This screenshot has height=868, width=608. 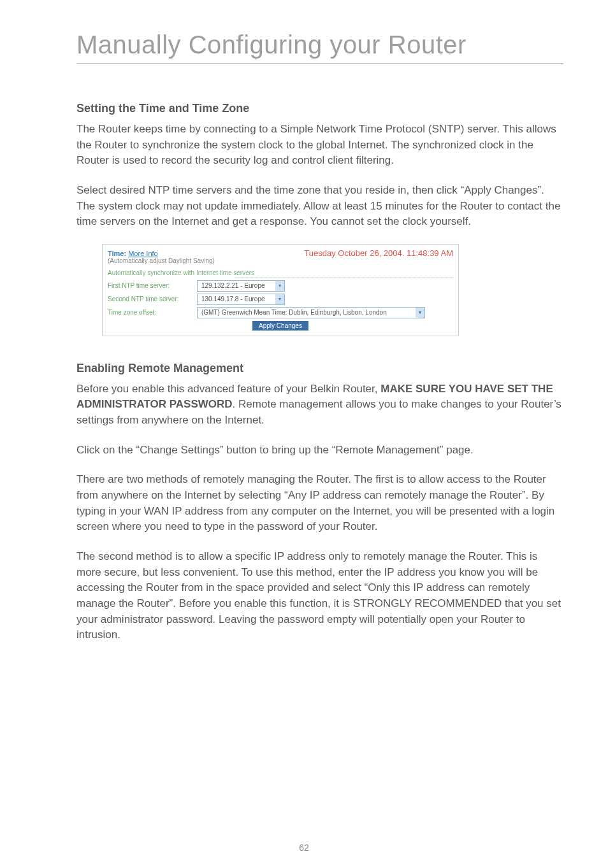 What do you see at coordinates (241, 299) in the screenshot?
I see `second-ntp-select: 130.149.17.8 - Europe ▾` at bounding box center [241, 299].